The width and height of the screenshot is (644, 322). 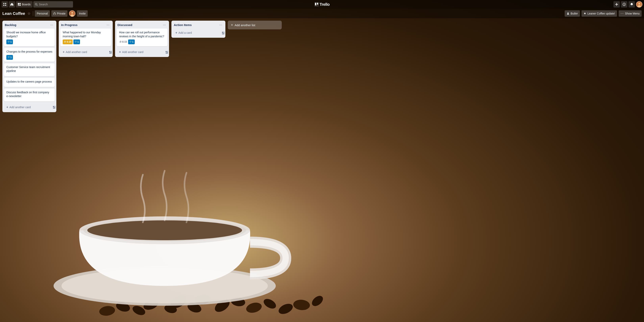 What do you see at coordinates (196, 25) in the screenshot?
I see `list-title-action-items: Action Items` at bounding box center [196, 25].